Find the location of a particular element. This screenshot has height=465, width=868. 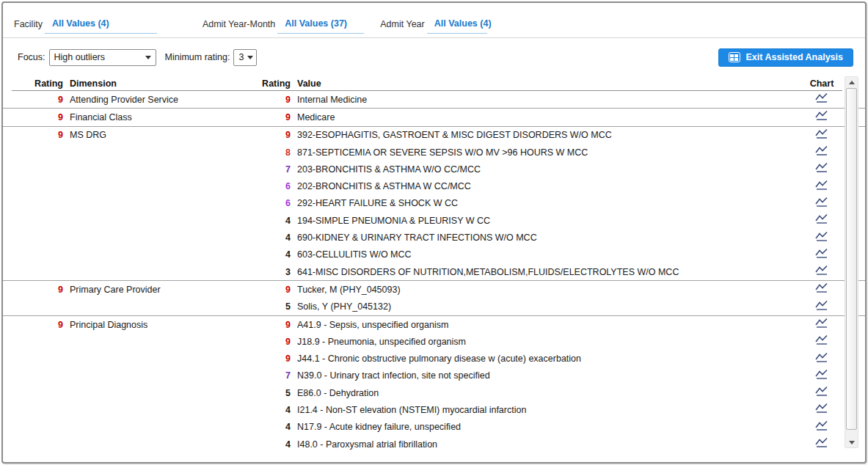

minimum-rating-select: 3 is located at coordinates (245, 57).